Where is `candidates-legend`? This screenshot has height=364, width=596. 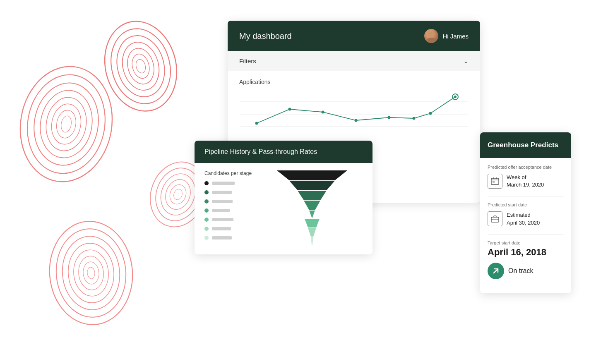
candidates-legend is located at coordinates (228, 211).